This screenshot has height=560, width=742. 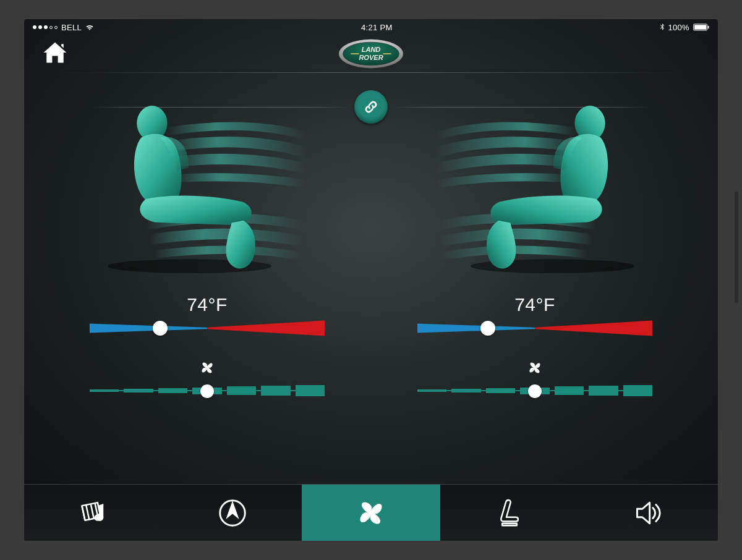 I want to click on status-bar: BELL 4:21 PM 100%, so click(x=371, y=27).